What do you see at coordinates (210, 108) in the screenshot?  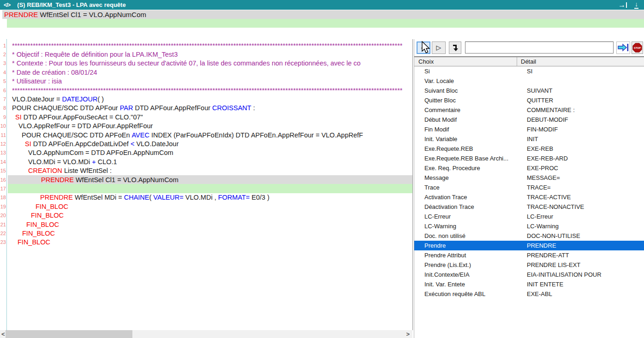 I see `code-line-text: POUR CHAQUE/SOC DTD APFour PAR DTD APFou…` at bounding box center [210, 108].